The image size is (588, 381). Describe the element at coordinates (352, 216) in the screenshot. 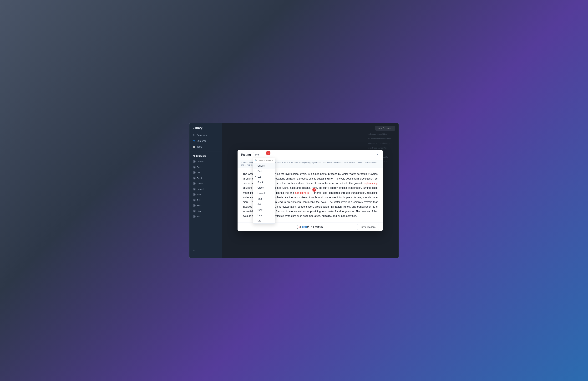

I see `word-activities: activities.` at that location.